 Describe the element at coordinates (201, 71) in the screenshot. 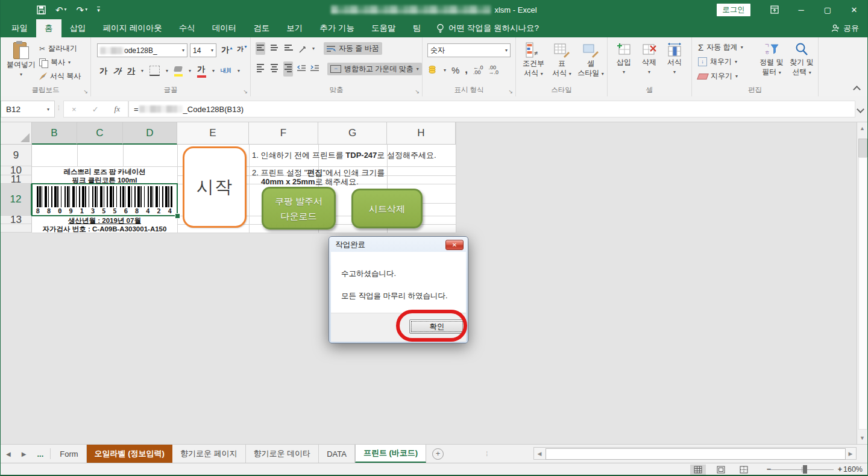

I see `font-color-button: 가` at that location.